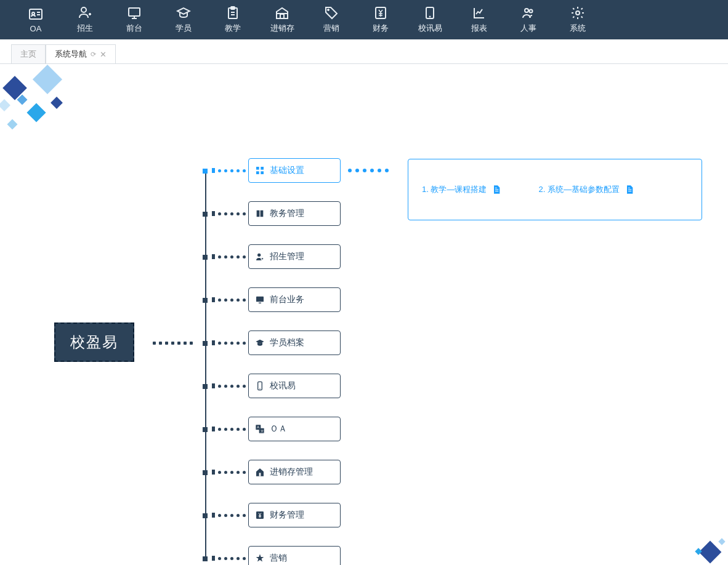 Image resolution: width=728 pixels, height=565 pixels. I want to click on category-book: 教务管理, so click(294, 214).